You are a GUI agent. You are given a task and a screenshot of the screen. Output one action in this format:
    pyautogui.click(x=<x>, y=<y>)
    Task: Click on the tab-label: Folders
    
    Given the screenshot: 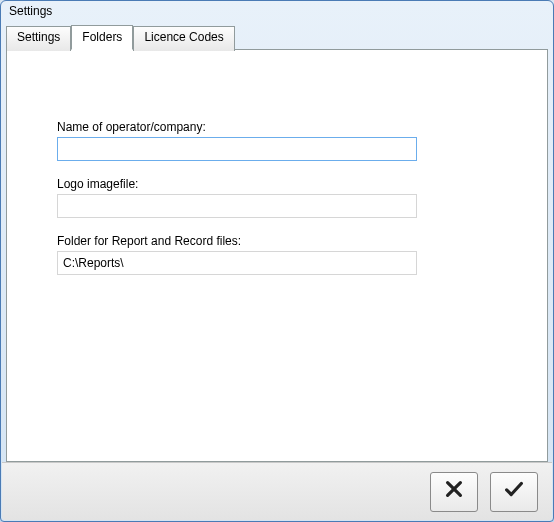 What is the action you would take?
    pyautogui.click(x=102, y=37)
    